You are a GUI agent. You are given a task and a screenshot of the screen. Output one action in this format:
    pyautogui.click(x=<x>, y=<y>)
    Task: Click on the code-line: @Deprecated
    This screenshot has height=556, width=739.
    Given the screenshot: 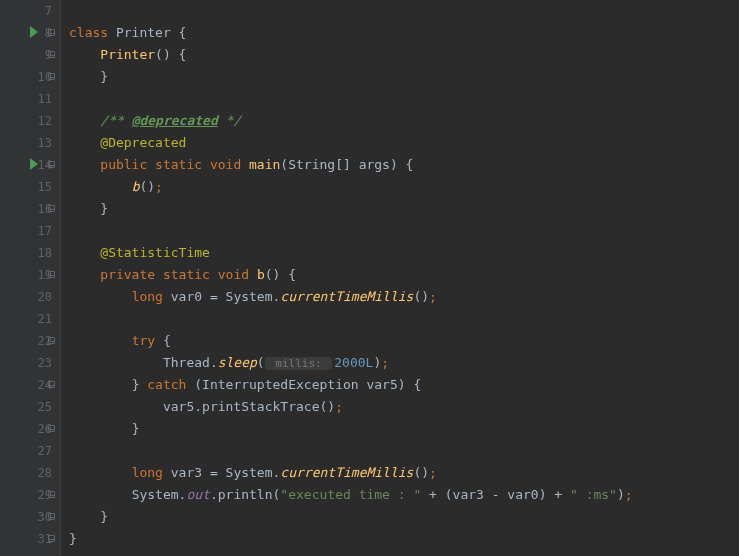 What is the action you would take?
    pyautogui.click(x=404, y=143)
    